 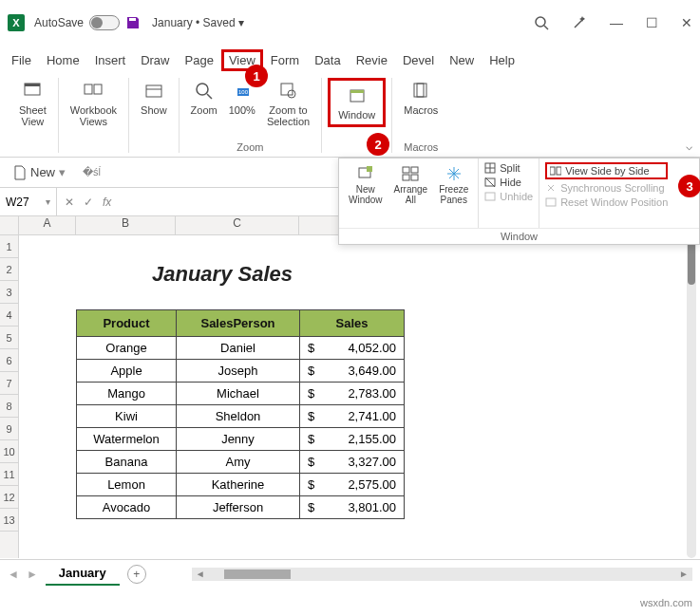 I want to click on menu-home: Home, so click(x=63, y=61).